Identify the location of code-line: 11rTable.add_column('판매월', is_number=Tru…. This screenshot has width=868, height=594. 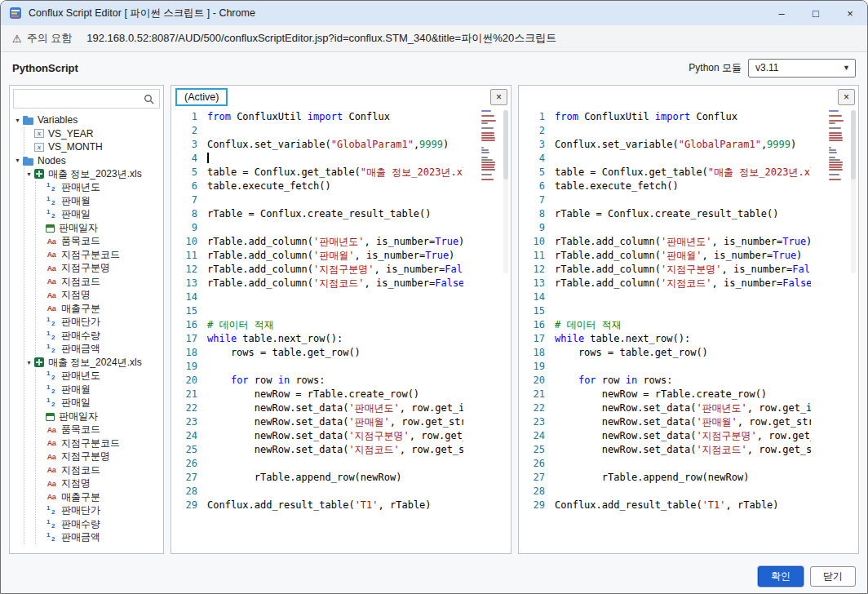
(319, 256).